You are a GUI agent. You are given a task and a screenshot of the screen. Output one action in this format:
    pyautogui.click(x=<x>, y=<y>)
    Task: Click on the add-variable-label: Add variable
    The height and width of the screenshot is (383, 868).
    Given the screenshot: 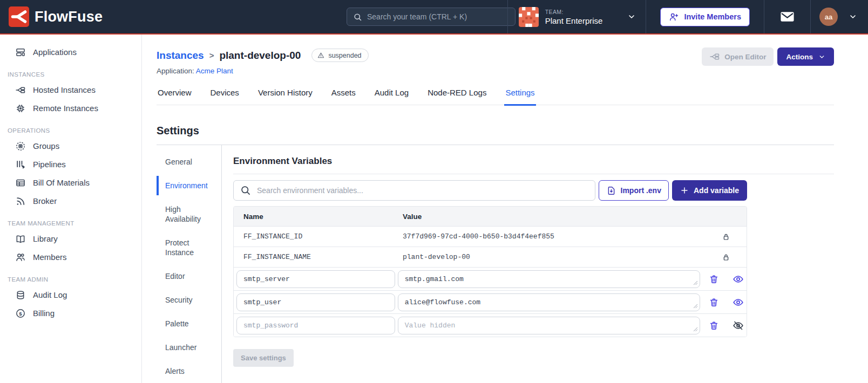 What is the action you would take?
    pyautogui.click(x=716, y=190)
    